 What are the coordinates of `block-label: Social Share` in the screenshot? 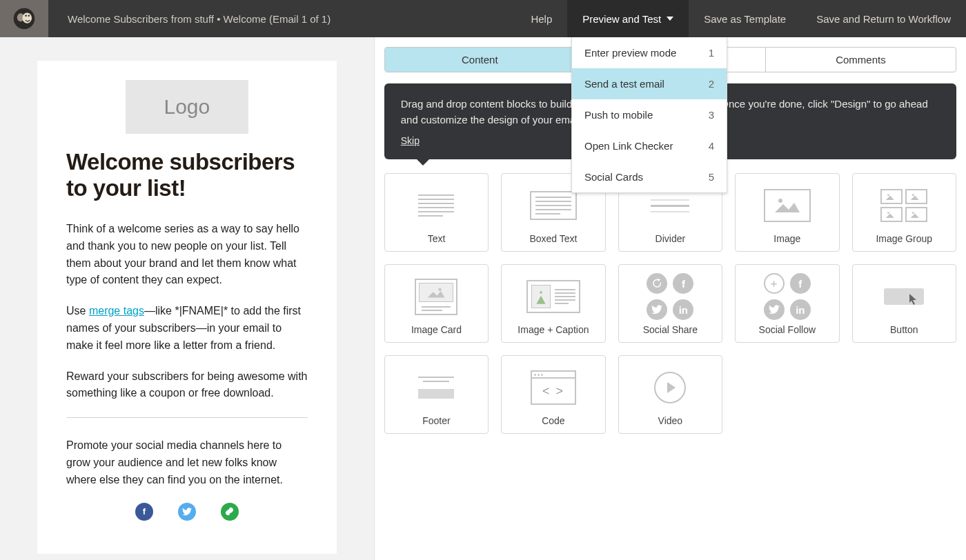 It's located at (671, 330).